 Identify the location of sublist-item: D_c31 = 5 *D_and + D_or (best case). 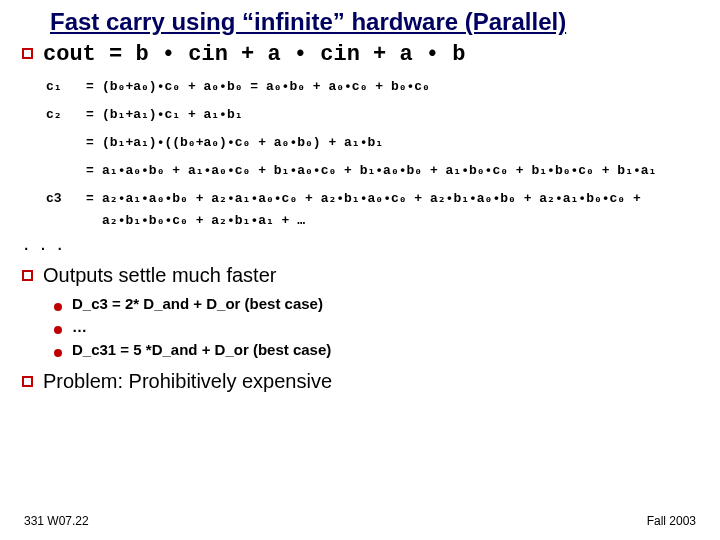
(376, 350).